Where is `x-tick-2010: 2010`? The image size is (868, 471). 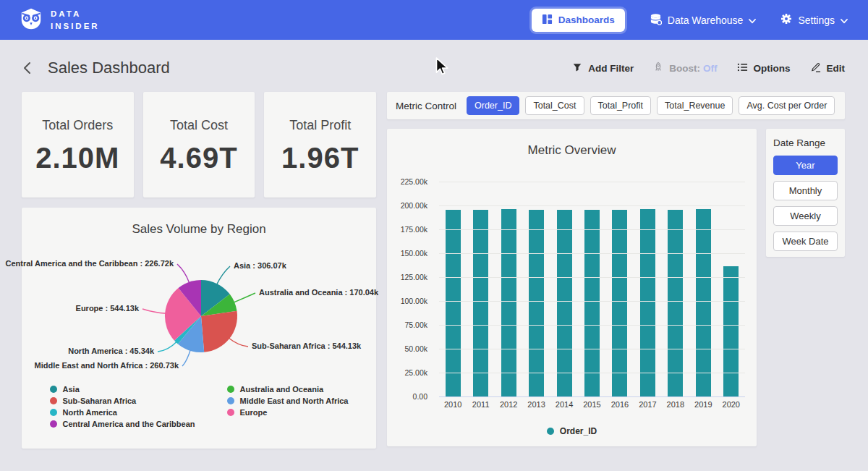 x-tick-2010: 2010 is located at coordinates (453, 404).